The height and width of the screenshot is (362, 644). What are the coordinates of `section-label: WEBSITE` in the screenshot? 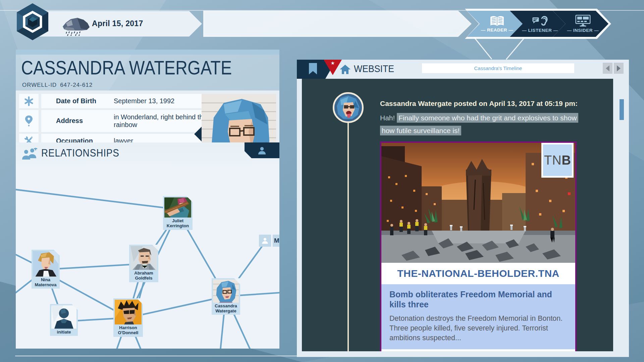 It's located at (374, 69).